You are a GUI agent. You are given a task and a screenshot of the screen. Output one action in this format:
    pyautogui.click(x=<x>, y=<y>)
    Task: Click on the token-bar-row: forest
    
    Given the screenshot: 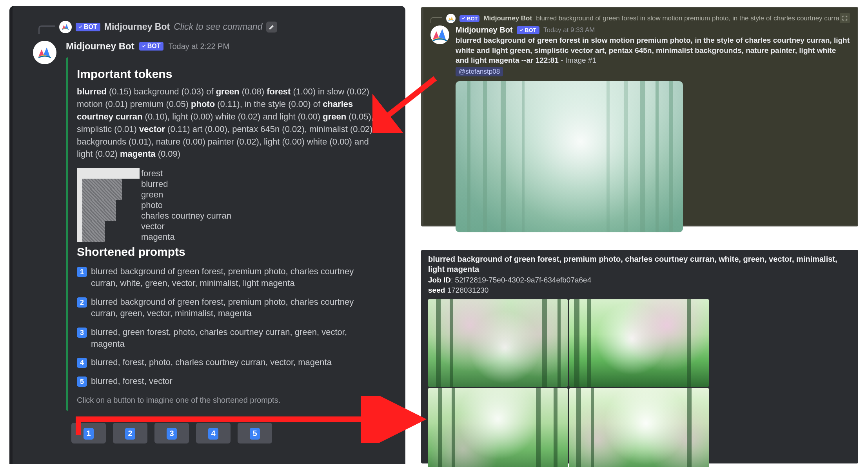 What is the action you would take?
    pyautogui.click(x=229, y=173)
    